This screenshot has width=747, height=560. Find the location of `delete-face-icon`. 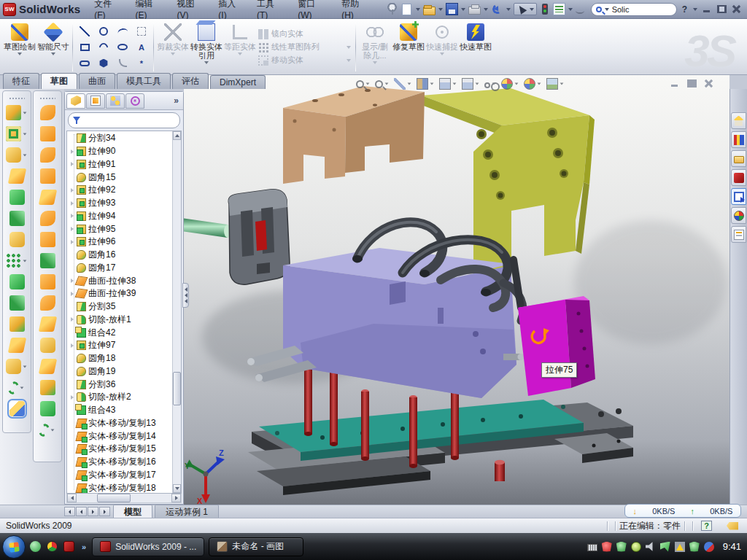

delete-face-icon is located at coordinates (47, 324).